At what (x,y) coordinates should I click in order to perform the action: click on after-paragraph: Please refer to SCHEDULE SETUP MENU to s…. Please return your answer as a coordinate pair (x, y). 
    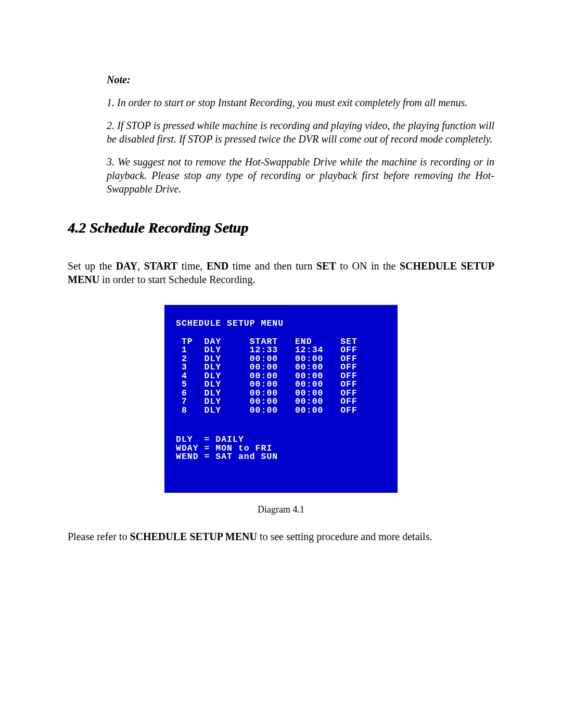
    Looking at the image, I should click on (281, 537).